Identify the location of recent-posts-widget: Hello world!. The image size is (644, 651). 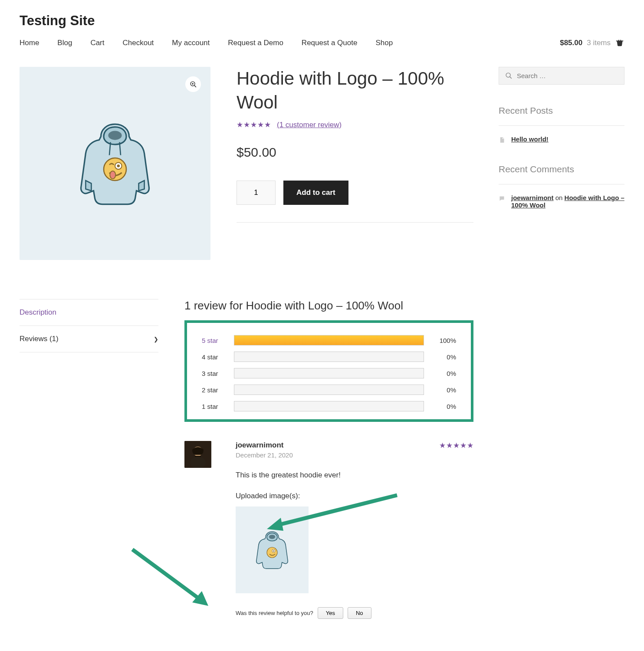
(562, 135).